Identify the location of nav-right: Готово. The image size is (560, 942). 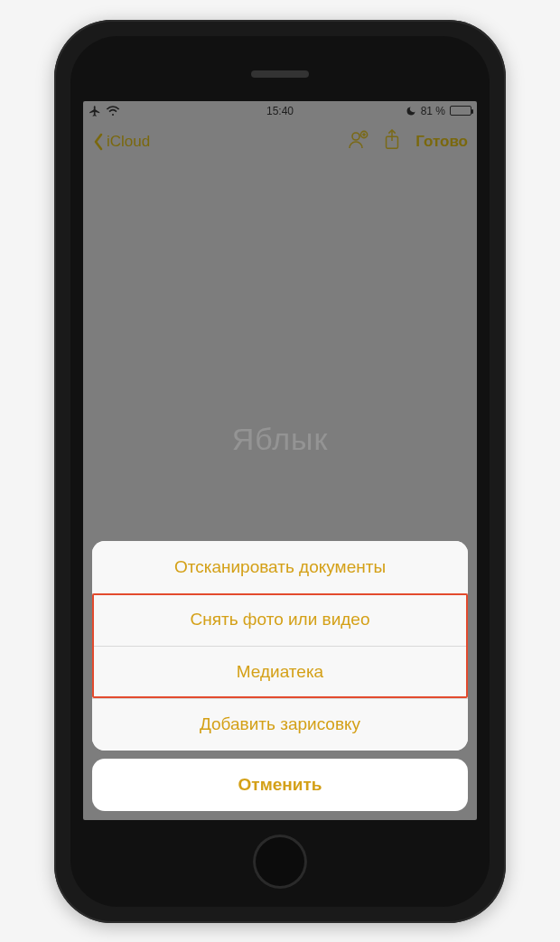
(407, 142).